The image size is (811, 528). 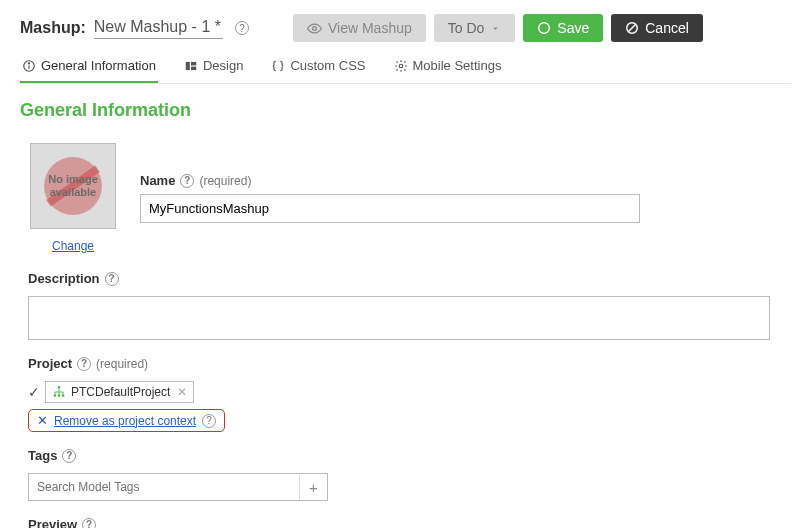 I want to click on name-input, so click(x=390, y=208).